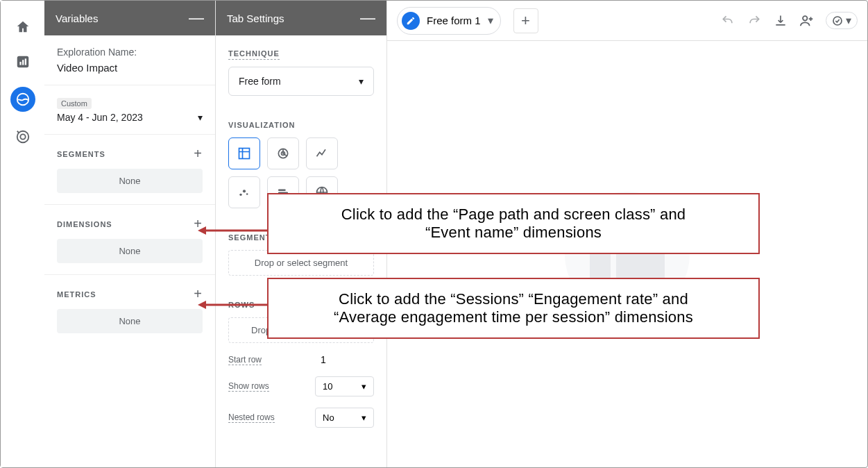 This screenshot has width=868, height=468. What do you see at coordinates (251, 418) in the screenshot?
I see `nested-rows-label: Nested rows` at bounding box center [251, 418].